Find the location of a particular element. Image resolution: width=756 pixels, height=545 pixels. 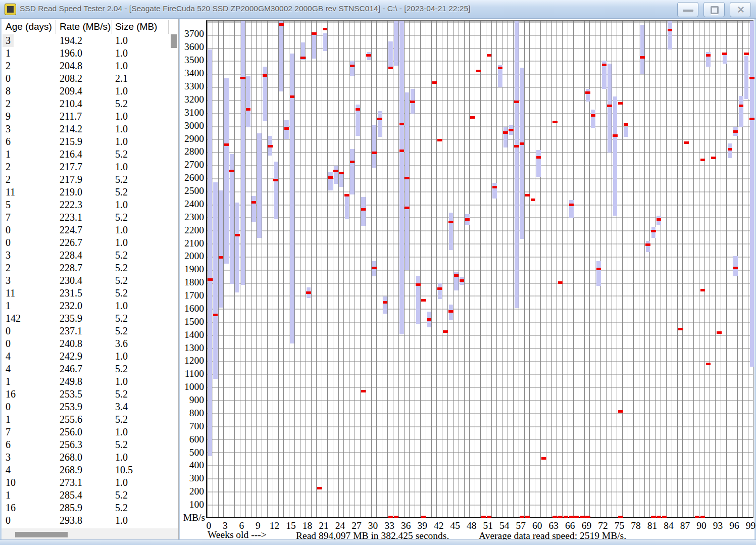

title-bar: SSD Read Speed Tester 2.04 - [Seagate Fi… is located at coordinates (378, 9).